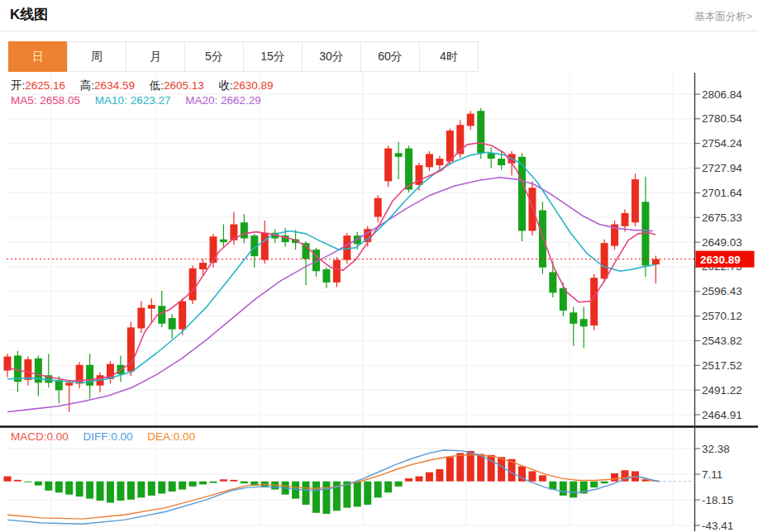  I want to click on current-price-badge-text: 2630.89, so click(721, 259).